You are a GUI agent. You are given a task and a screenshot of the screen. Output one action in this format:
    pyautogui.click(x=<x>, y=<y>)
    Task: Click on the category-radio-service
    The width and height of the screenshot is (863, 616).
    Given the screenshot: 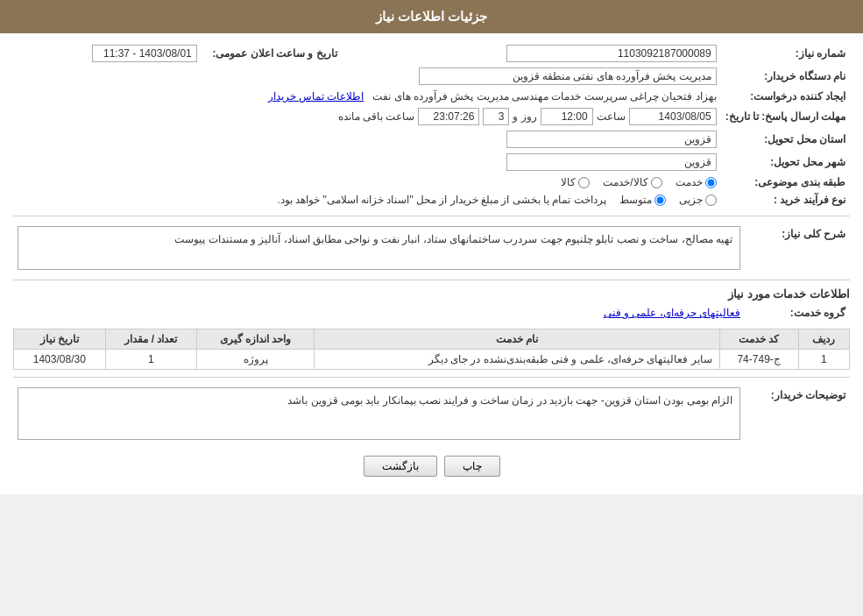 What is the action you would take?
    pyautogui.click(x=711, y=182)
    